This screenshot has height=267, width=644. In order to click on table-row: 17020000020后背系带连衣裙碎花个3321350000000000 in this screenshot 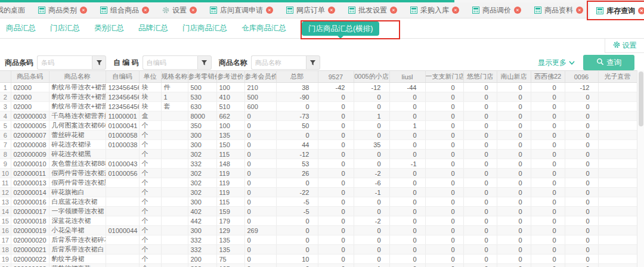, I will do `click(318, 240)`.